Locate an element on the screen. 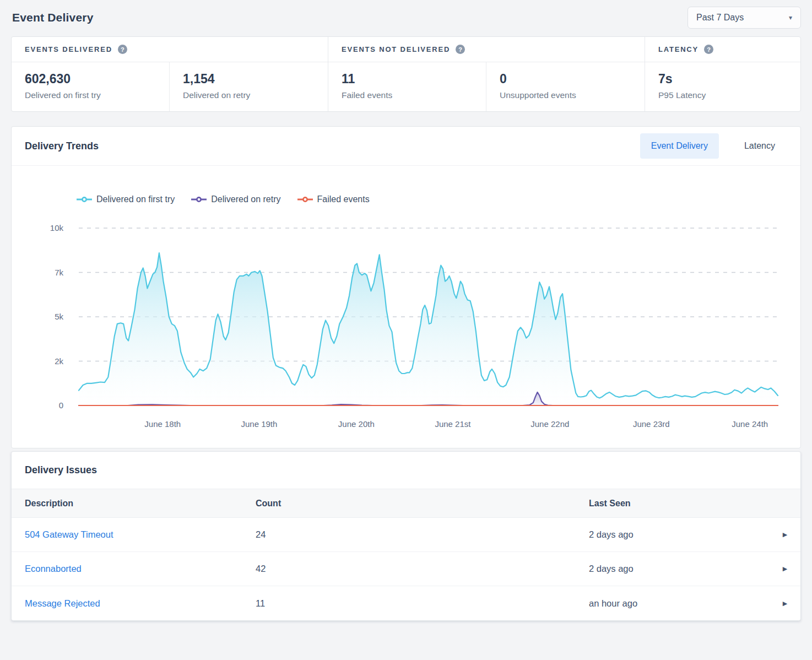  stats-group-label: EVENTS DELIVERED is located at coordinates (68, 50).